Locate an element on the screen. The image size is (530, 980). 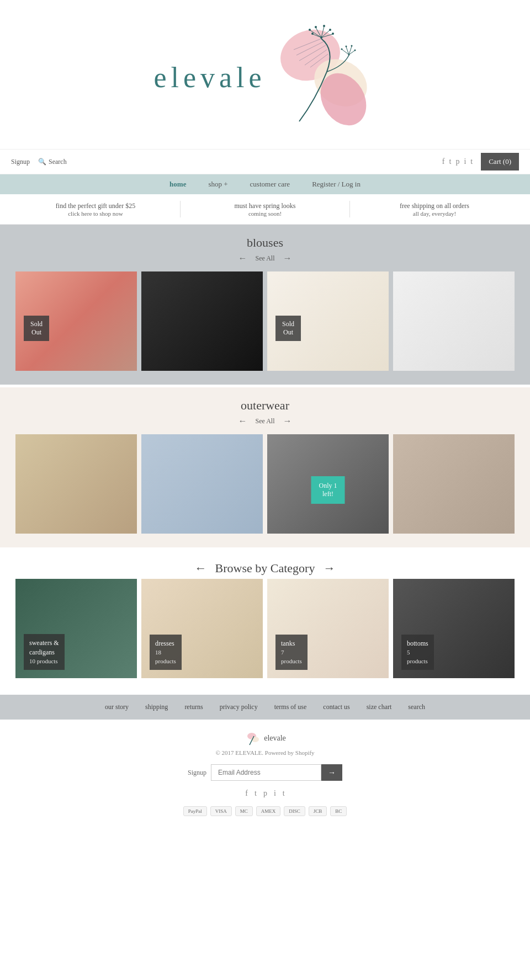
category-label-bottoms: bottoms 5products is located at coordinates (417, 652).